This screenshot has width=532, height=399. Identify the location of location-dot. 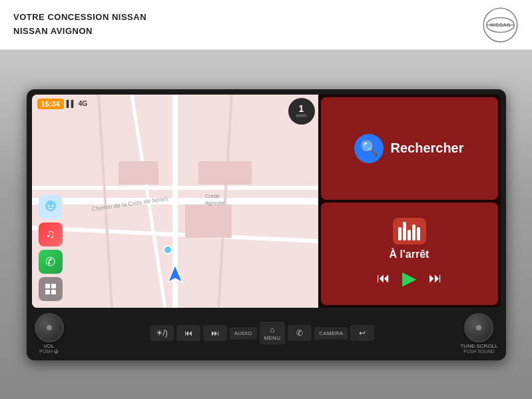
(168, 250).